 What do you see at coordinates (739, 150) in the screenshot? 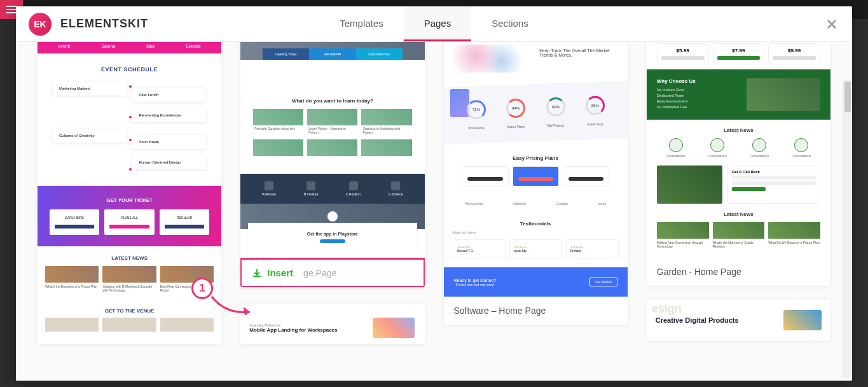
I see `template-thumbnail: $5.99 $7.99 $9.99 Why Choose Us No Hidde…` at bounding box center [739, 150].